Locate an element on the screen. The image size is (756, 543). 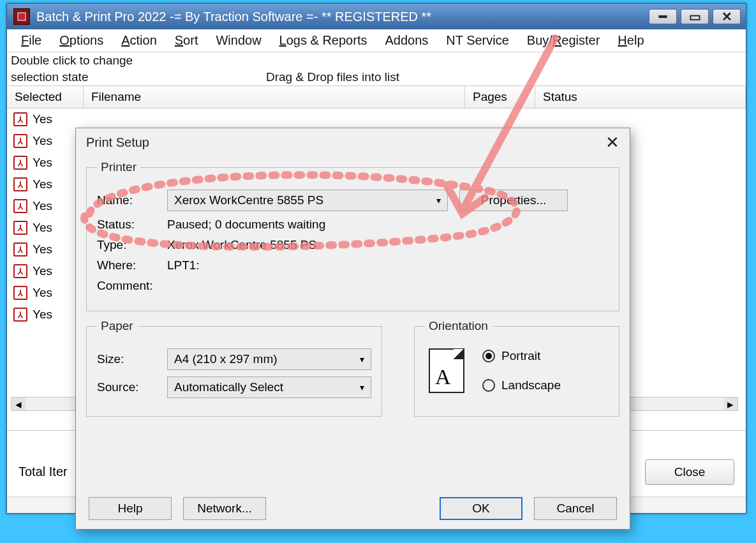
window-title: Batch & Print Pro 2022 -= By Traction So… is located at coordinates (343, 17).